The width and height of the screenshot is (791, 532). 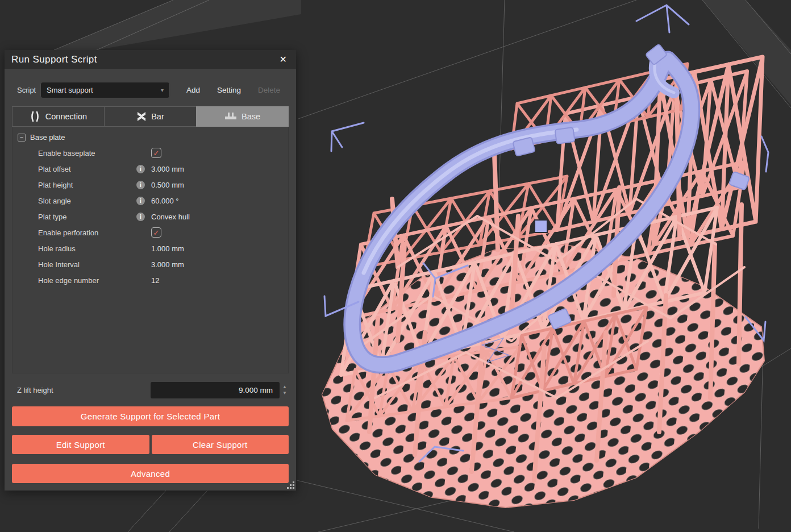 I want to click on param-row-hole-edge-number: Hole edge number 12, so click(x=150, y=280).